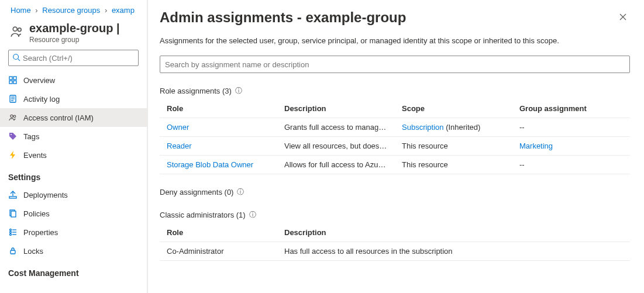  I want to click on sidebar-item-tags: Tags, so click(74, 136).